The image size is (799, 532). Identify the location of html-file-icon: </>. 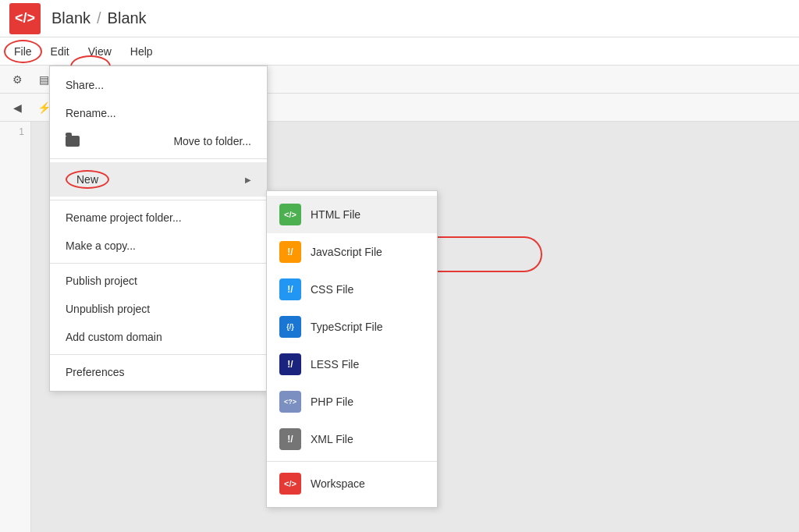
(290, 215).